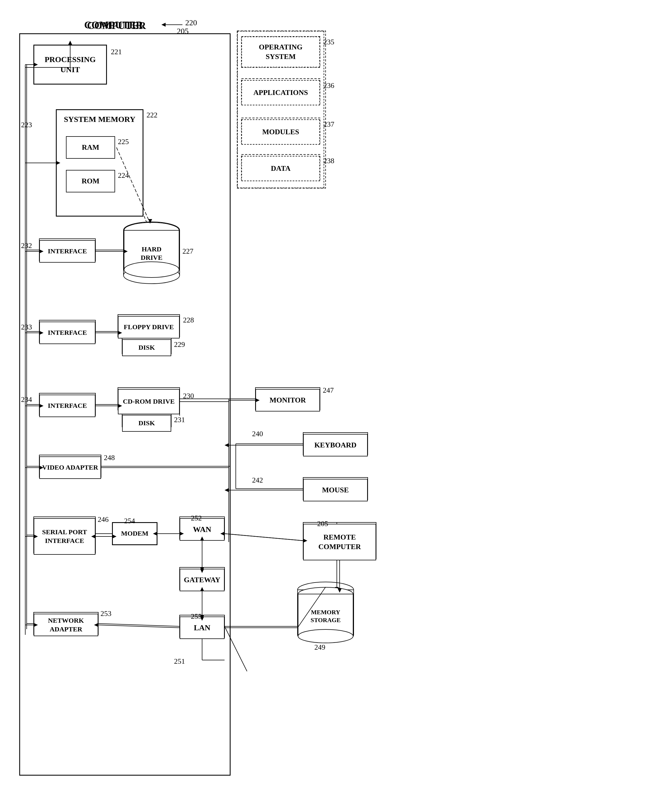  What do you see at coordinates (197, 617) in the screenshot?
I see `ref-255: 255` at bounding box center [197, 617].